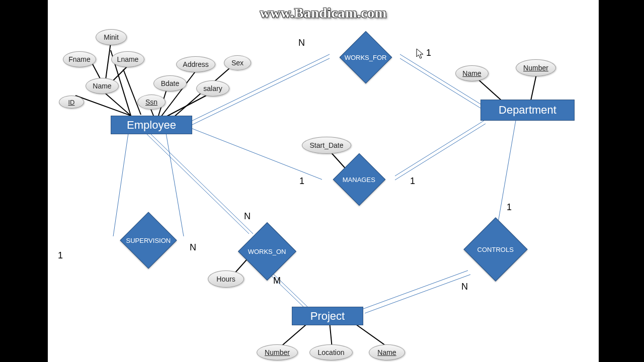 The width and height of the screenshot is (644, 362). What do you see at coordinates (248, 216) in the screenshot?
I see `card-wo-n: N` at bounding box center [248, 216].